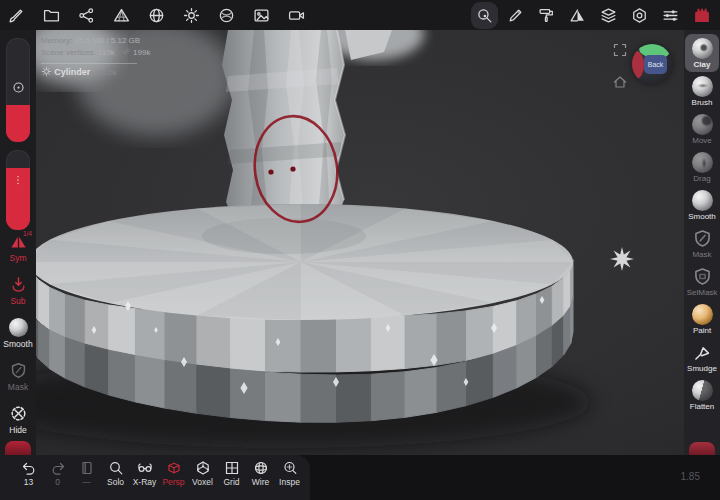  Describe the element at coordinates (702, 102) in the screenshot. I see `tool-label: Brush` at that location.